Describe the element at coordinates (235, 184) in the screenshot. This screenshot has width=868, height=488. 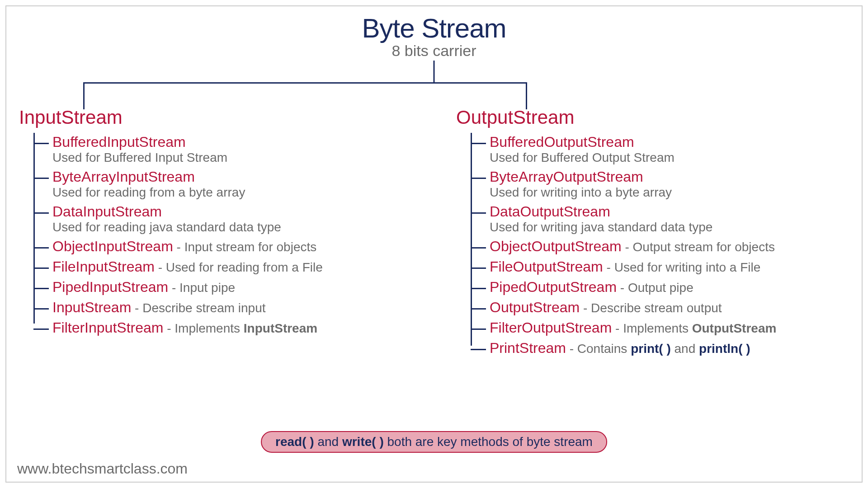
I see `inputstream-node: ByteArrayInputStreamUsed for reading fro…` at that location.